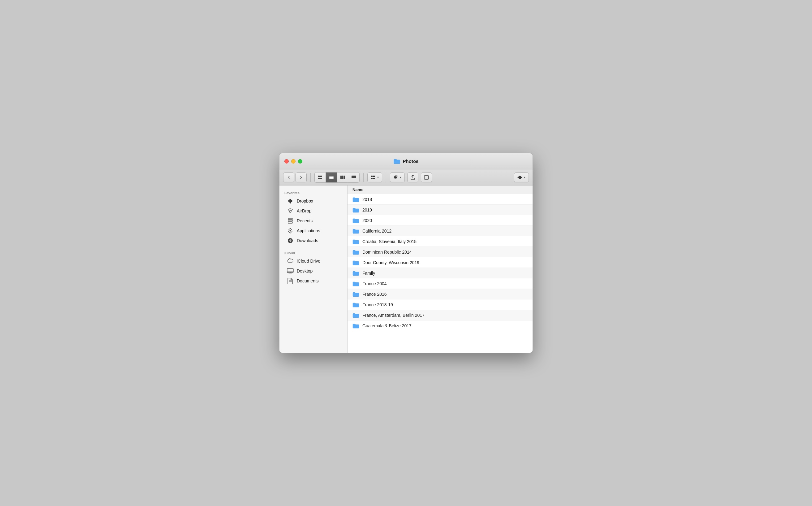  Describe the element at coordinates (331, 177) in the screenshot. I see `list-view-icon` at that location.